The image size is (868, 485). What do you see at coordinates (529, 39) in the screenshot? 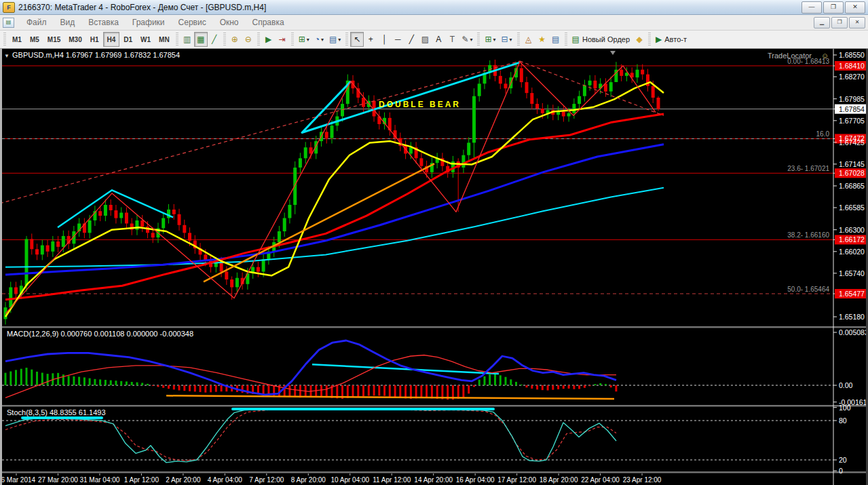
I see `symbols-button: ◬` at bounding box center [529, 39].